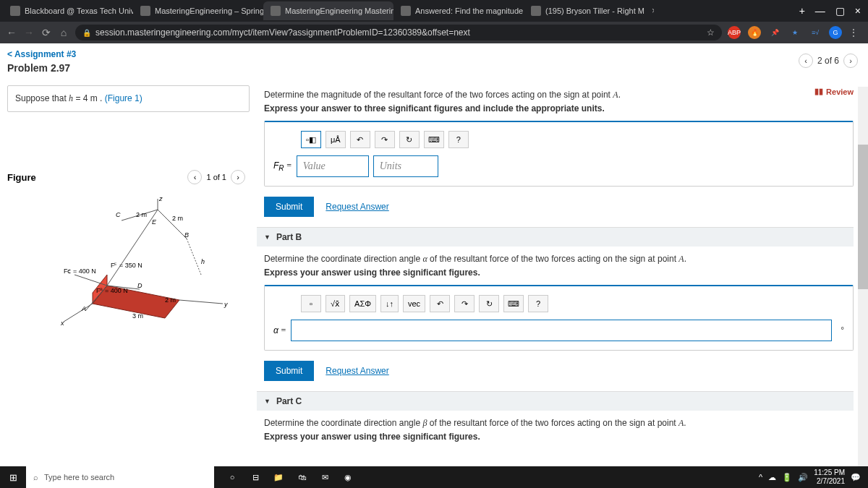 The image size is (868, 488). Describe the element at coordinates (820, 11) in the screenshot. I see `minimize-icon: —` at that location.